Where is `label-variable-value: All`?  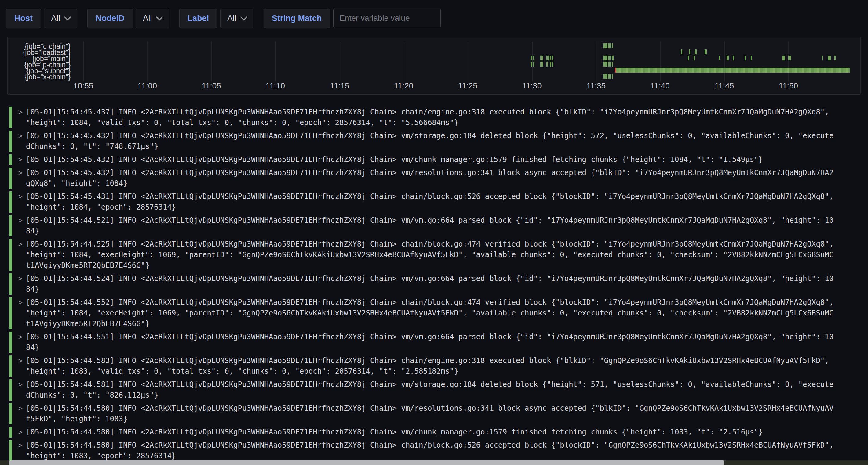 label-variable-value: All is located at coordinates (232, 19).